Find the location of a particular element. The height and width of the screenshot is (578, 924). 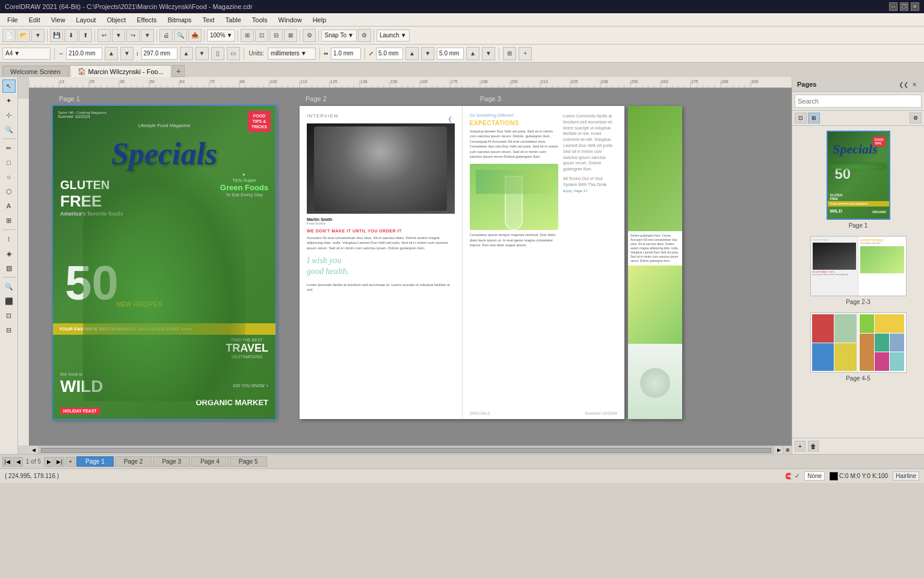

tab-file: 🏠 Marcin Wilczynski - Foo... is located at coordinates (120, 71).